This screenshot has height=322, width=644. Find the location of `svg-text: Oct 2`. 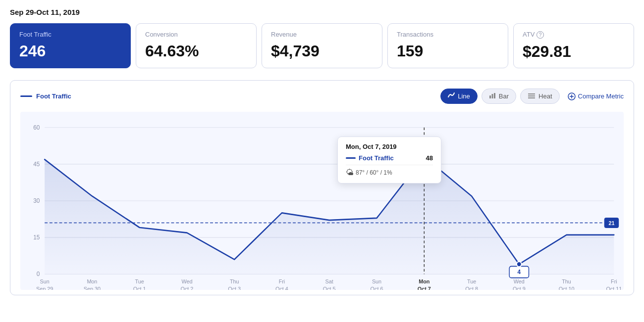

svg-text: Oct 2 is located at coordinates (187, 288).